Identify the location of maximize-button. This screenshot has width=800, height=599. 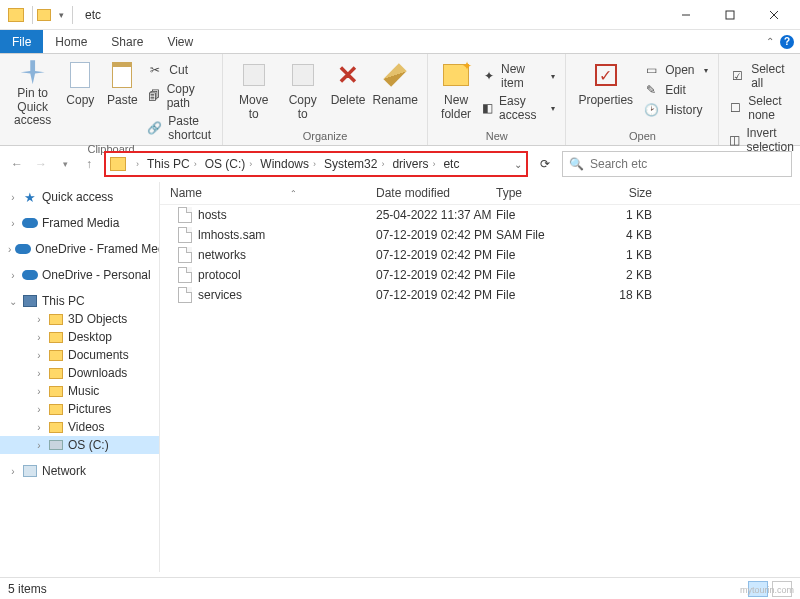
(730, 15).